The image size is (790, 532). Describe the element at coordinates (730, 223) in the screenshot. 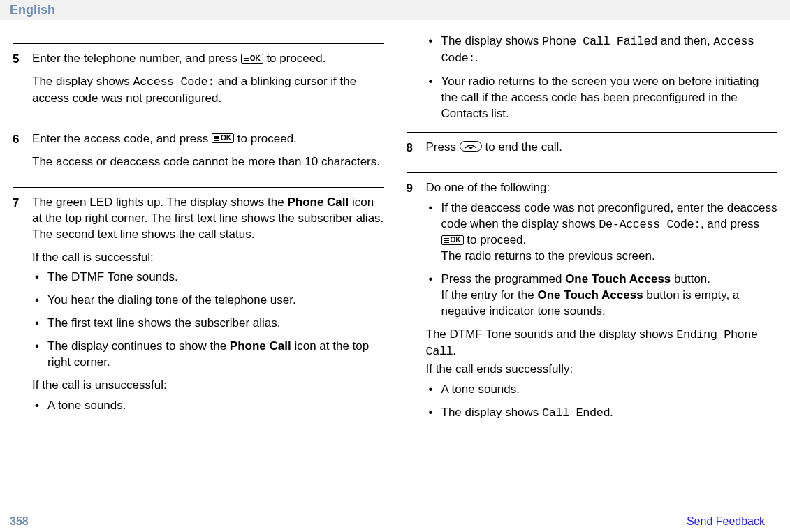

I see `text: , and press` at that location.